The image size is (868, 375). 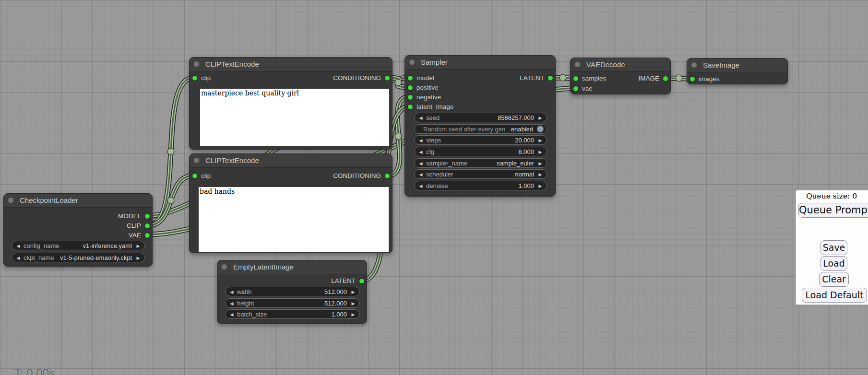 What do you see at coordinates (620, 65) in the screenshot?
I see `node-title-bar: VAEDecode` at bounding box center [620, 65].